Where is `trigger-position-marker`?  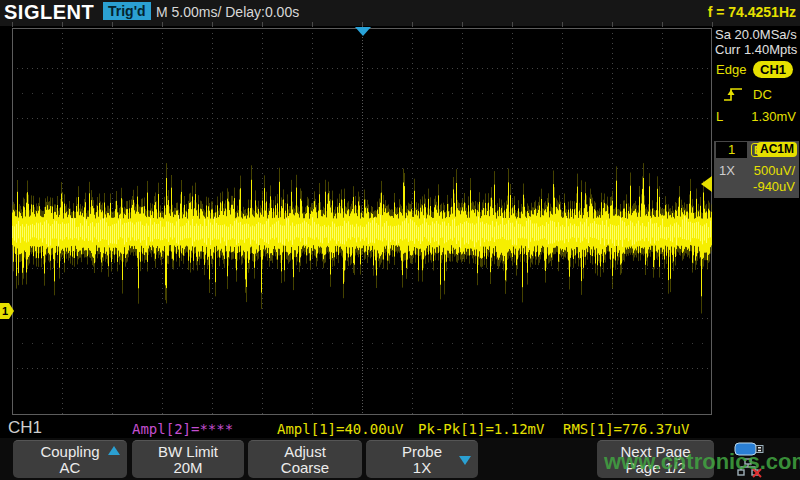
trigger-position-marker is located at coordinates (363, 32).